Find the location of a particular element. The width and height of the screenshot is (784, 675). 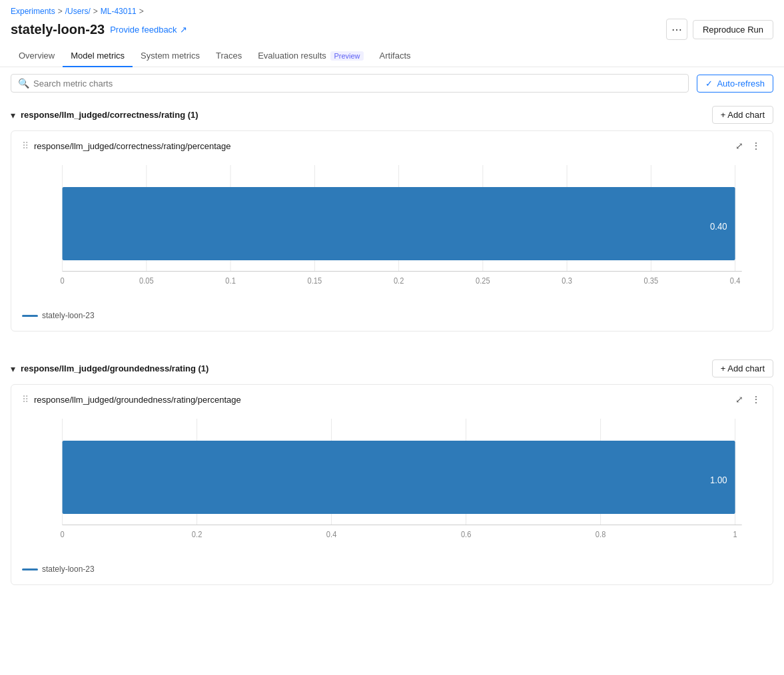

svg-text: 0.1 is located at coordinates (230, 281).